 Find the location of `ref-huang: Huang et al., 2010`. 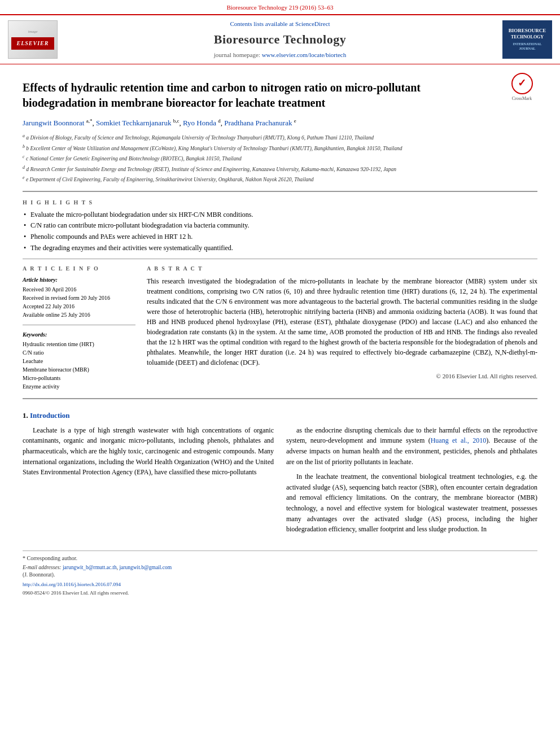

ref-huang: Huang et al., 2010 is located at coordinates (458, 440).